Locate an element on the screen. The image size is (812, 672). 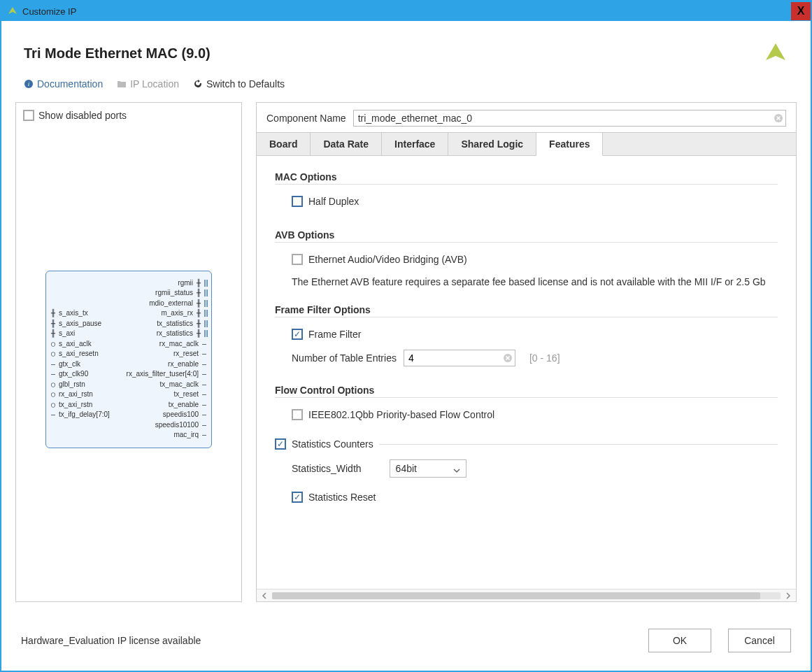
table-entries-label: Number of Table Entries is located at coordinates (344, 358).